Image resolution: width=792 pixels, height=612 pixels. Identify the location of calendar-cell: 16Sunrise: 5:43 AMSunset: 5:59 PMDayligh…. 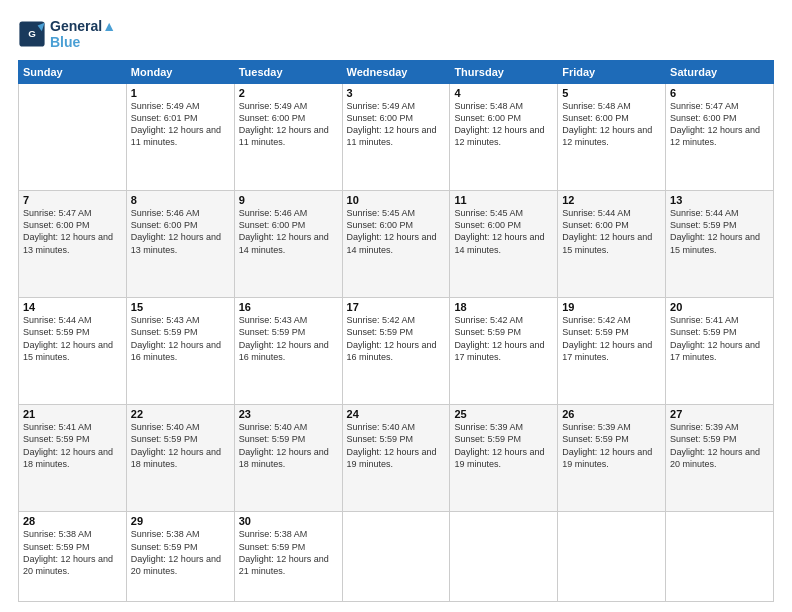
(288, 352).